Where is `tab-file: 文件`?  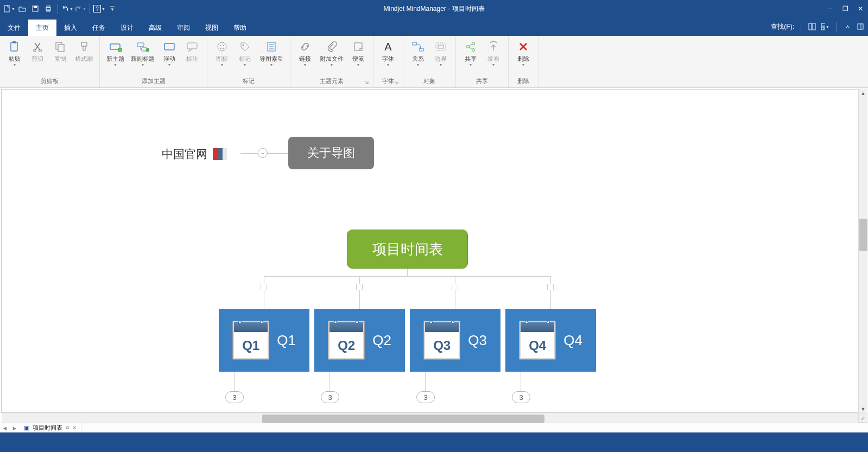
tab-file: 文件 is located at coordinates (14, 28).